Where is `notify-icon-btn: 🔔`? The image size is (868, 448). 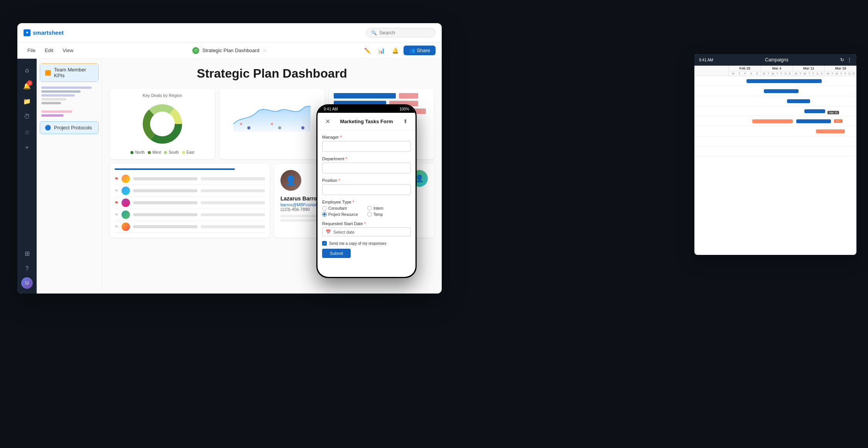
notify-icon-btn: 🔔 is located at coordinates (395, 51).